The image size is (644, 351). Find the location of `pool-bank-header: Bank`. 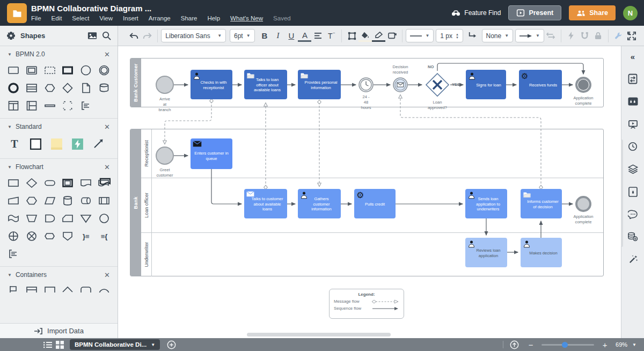

pool-bank-header: Bank is located at coordinates (136, 203).